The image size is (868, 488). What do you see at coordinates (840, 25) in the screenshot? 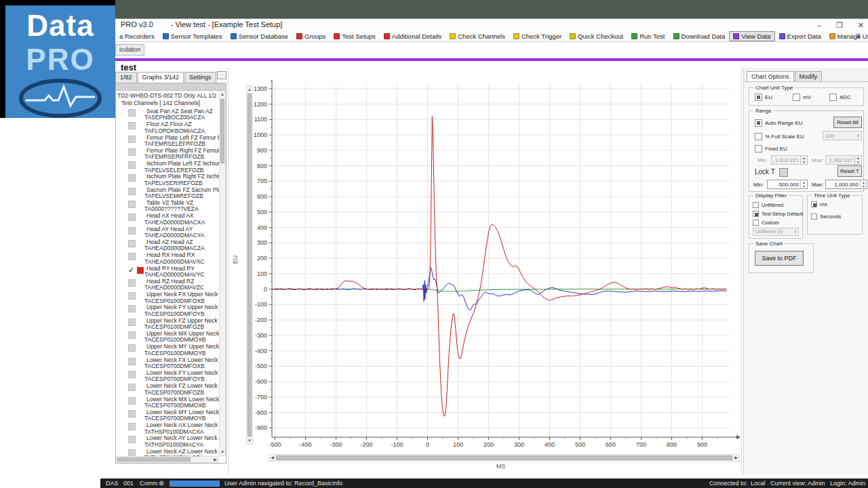
I see `restore-icon: ❐` at bounding box center [840, 25].